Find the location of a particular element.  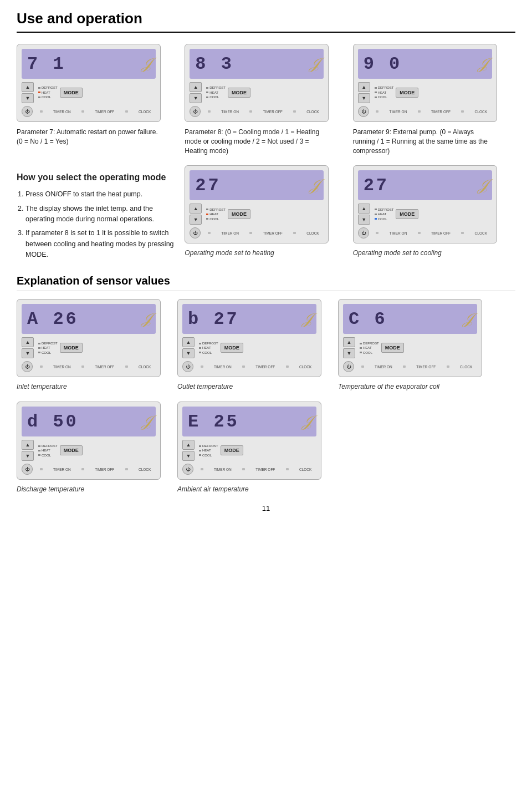

page-title: Use and operation is located at coordinates (266, 19).